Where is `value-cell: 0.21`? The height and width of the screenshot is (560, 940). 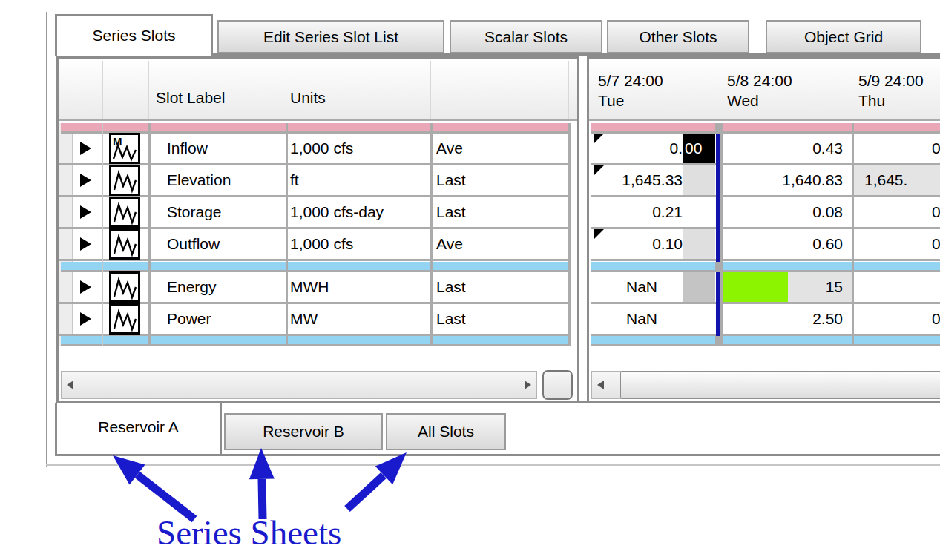 value-cell: 0.21 is located at coordinates (638, 212).